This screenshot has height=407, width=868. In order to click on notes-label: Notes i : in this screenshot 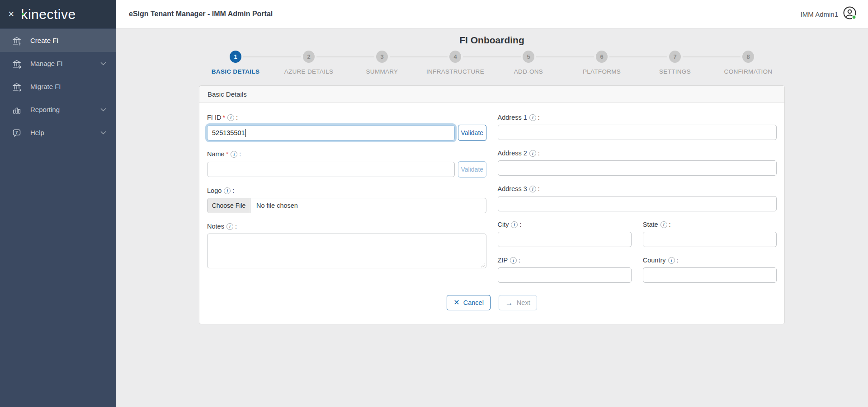, I will do `click(347, 226)`.